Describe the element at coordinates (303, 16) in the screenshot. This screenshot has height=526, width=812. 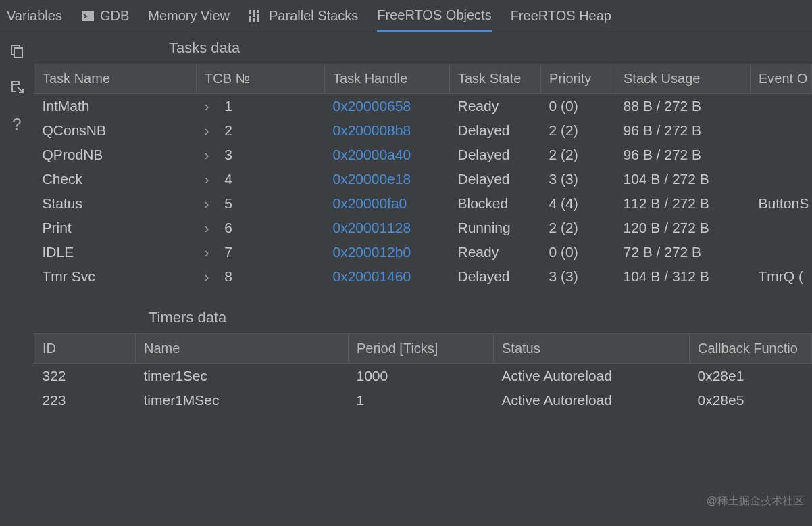
I see `tab-parallel-stacks: Parallel Stacks` at that location.